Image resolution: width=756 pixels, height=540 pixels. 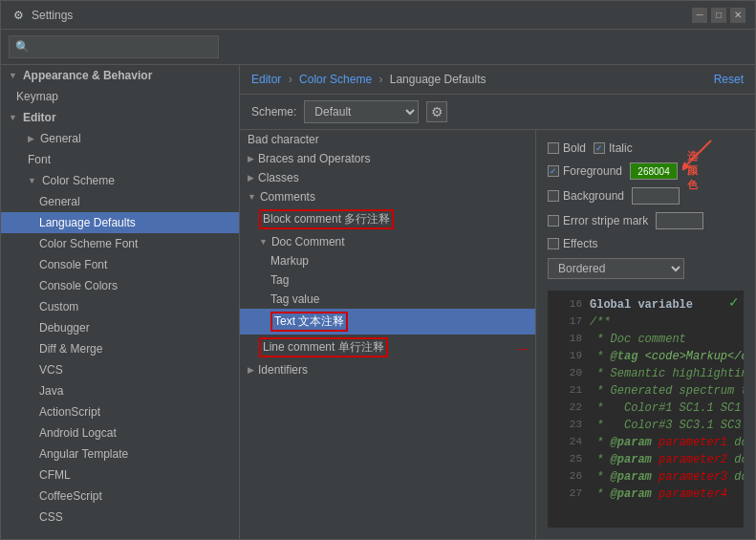 What do you see at coordinates (388, 197) in the screenshot?
I see `list-item-comments: ▼ Comments` at bounding box center [388, 197].